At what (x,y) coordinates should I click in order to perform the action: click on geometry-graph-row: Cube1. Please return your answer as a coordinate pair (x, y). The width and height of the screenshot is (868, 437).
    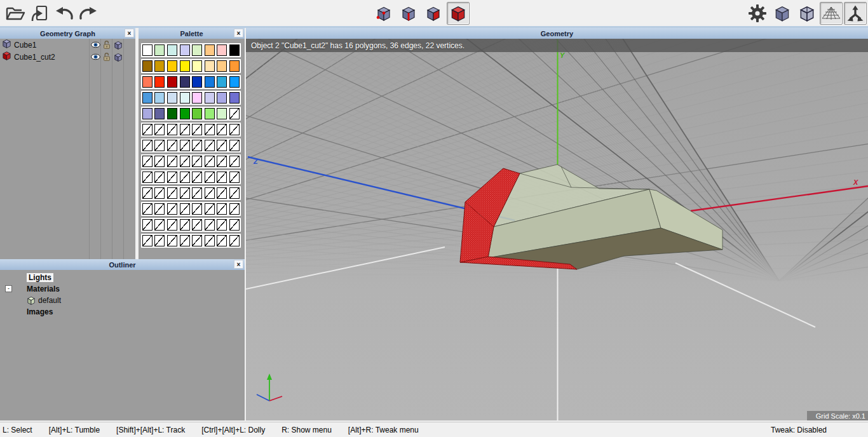
    Looking at the image, I should click on (67, 44).